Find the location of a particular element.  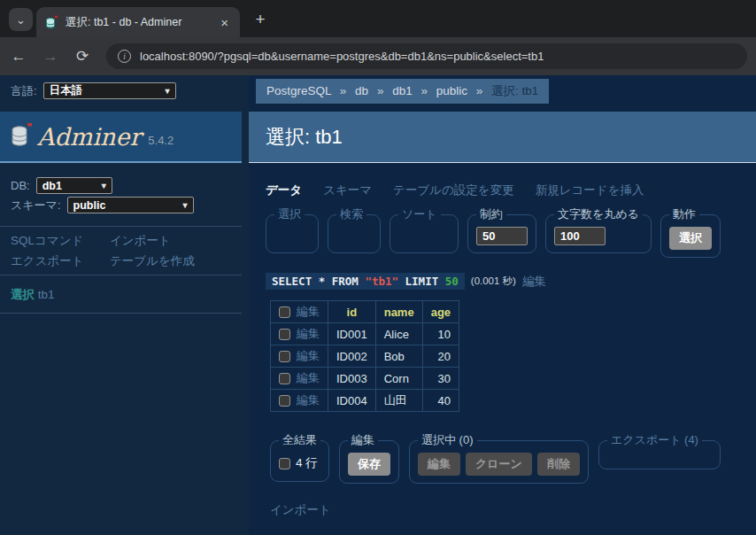

table-row: 編集 ID002 Bob 20 is located at coordinates (365, 356).